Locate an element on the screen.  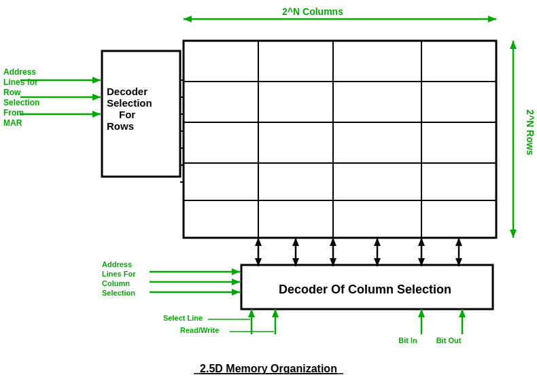
svg-text: Column is located at coordinates (116, 283).